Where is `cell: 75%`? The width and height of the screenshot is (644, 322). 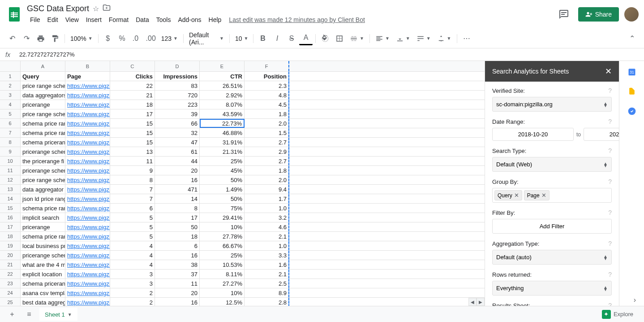
cell: 75% is located at coordinates (222, 208).